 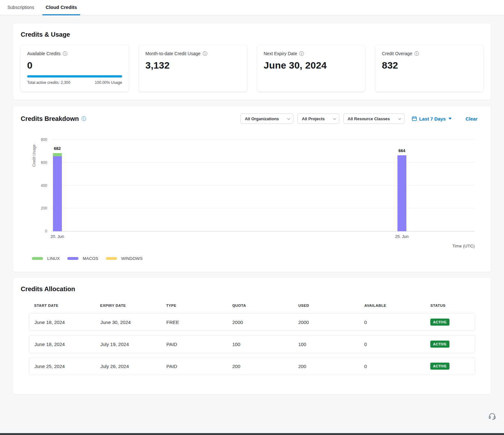 What do you see at coordinates (75, 68) in the screenshot?
I see `available-credits-card: Available Credits ⓘ 0 Total active credi…` at bounding box center [75, 68].